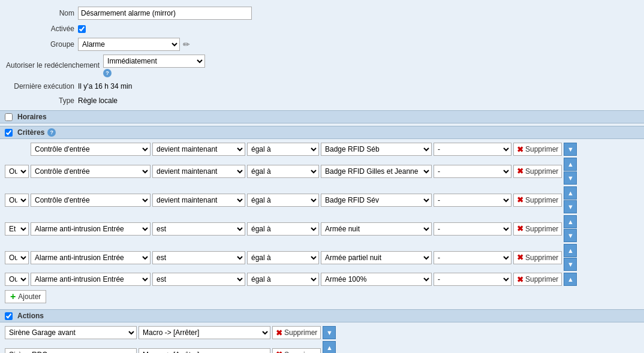  Describe the element at coordinates (52, 132) in the screenshot. I see `criteres-info-icon: ?` at that location.